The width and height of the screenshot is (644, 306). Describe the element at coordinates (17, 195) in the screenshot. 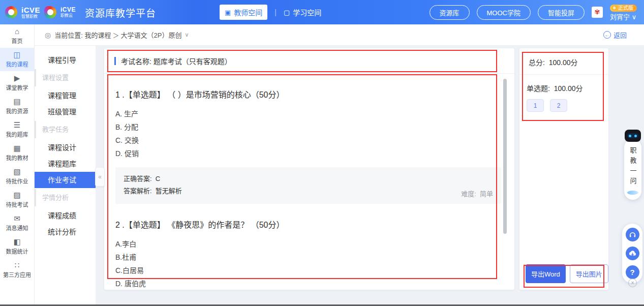

I see `sidebar-item-icon: ▨` at that location.